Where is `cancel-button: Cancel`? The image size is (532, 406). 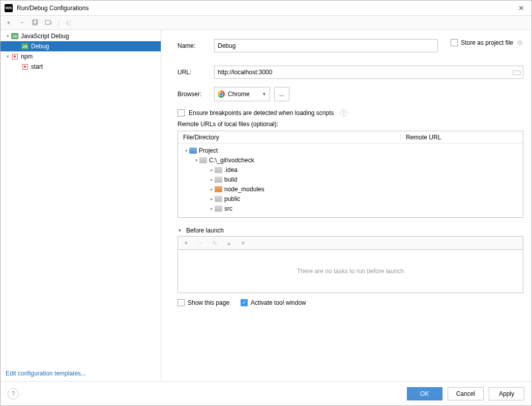 cancel-button: Cancel is located at coordinates (466, 394).